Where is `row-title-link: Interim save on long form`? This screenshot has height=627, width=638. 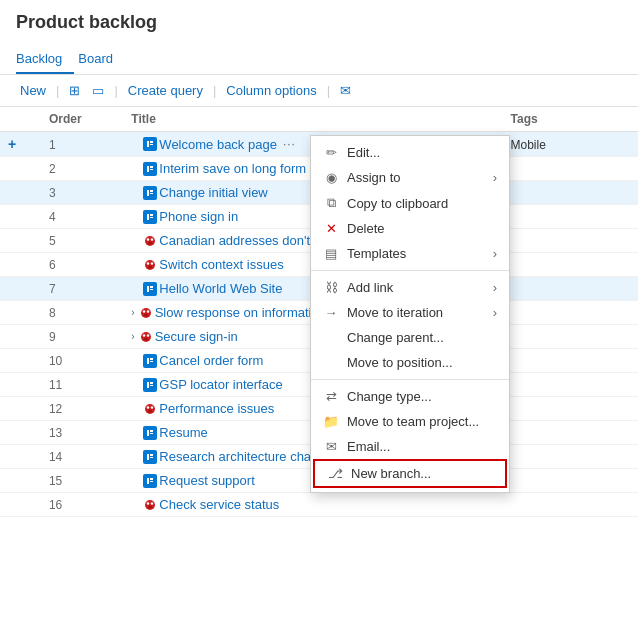 row-title-link: Interim save on long form is located at coordinates (232, 168).